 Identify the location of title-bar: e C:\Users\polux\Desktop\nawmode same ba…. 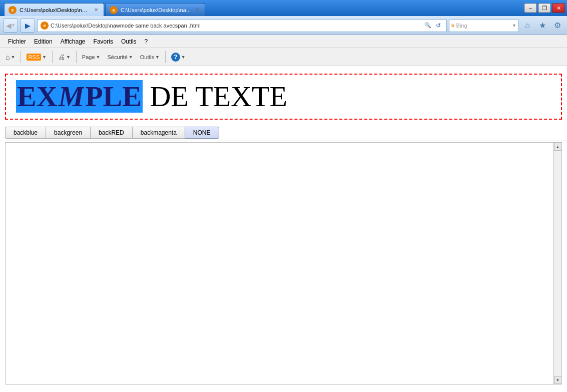
(283, 8).